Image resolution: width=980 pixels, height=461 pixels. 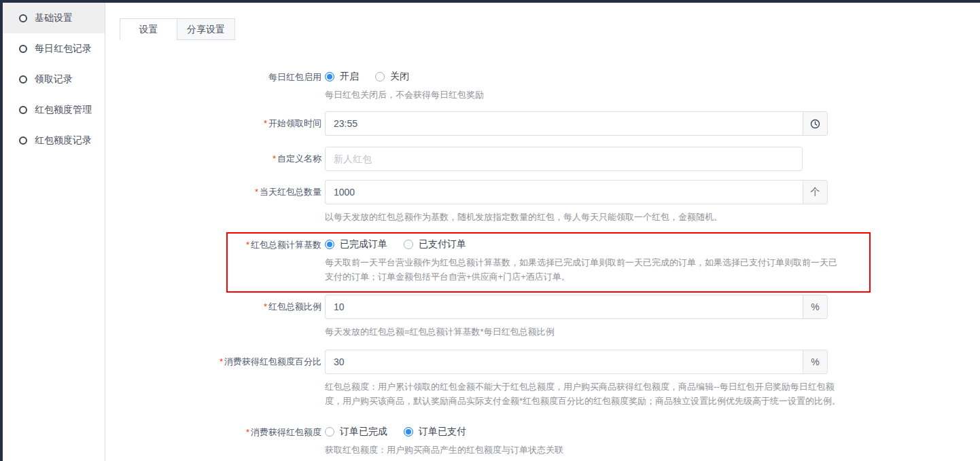 What do you see at coordinates (564, 362) in the screenshot?
I see `quota-percent-input` at bounding box center [564, 362].